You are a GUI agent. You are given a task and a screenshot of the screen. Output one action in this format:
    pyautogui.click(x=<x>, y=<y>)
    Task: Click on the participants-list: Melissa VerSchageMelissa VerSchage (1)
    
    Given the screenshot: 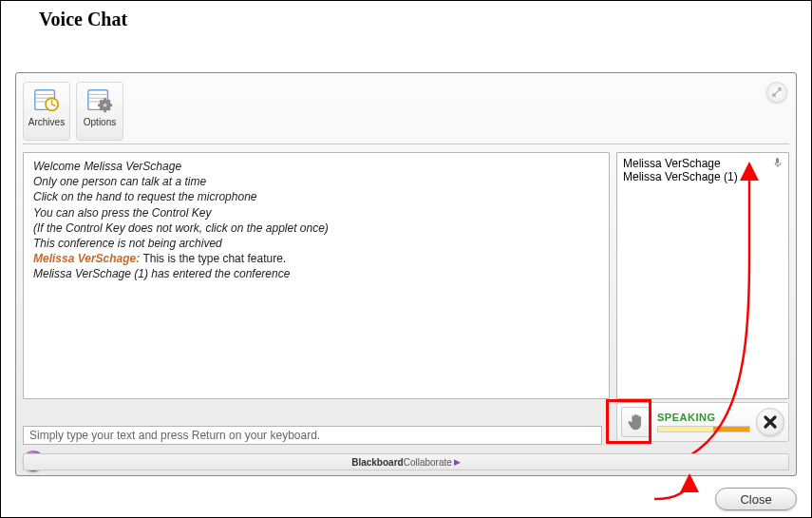 What is the action you would take?
    pyautogui.click(x=703, y=276)
    